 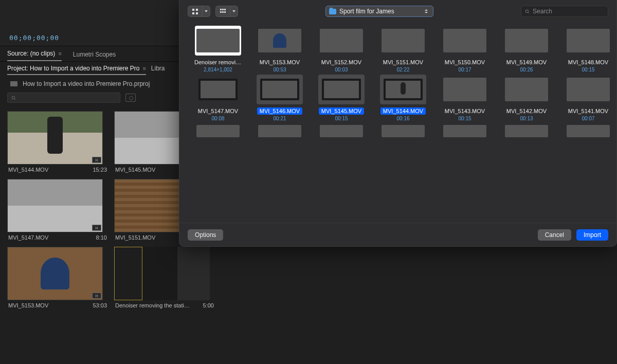 I want to click on file-item: Denoiser removin…he static2,814×1,002, so click(x=218, y=49).